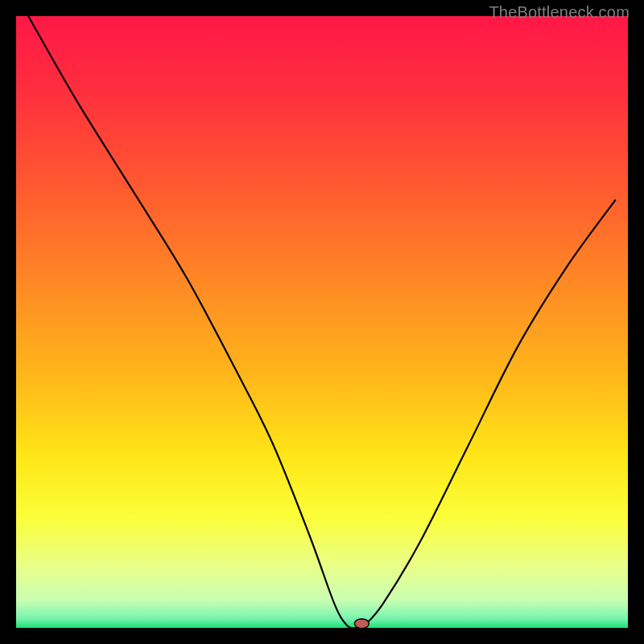 This screenshot has height=644, width=644. I want to click on watermark-text: TheBottleneck.com, so click(559, 13).